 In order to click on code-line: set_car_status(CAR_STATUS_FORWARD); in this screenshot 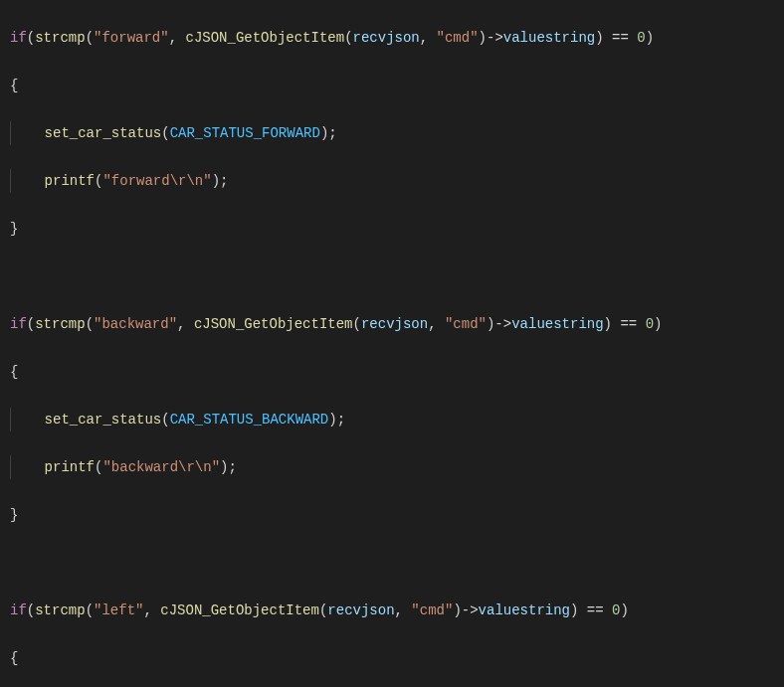, I will do `click(392, 133)`.